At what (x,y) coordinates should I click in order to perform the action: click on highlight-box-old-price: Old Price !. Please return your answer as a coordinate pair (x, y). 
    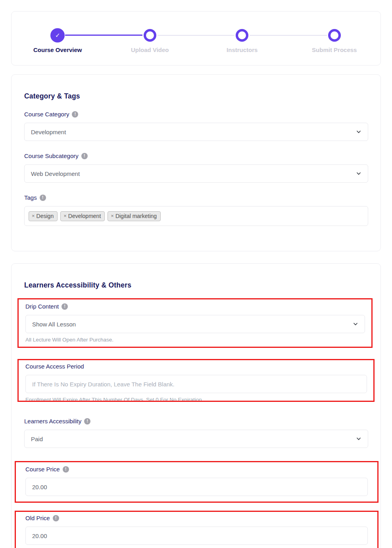
    Looking at the image, I should click on (197, 529).